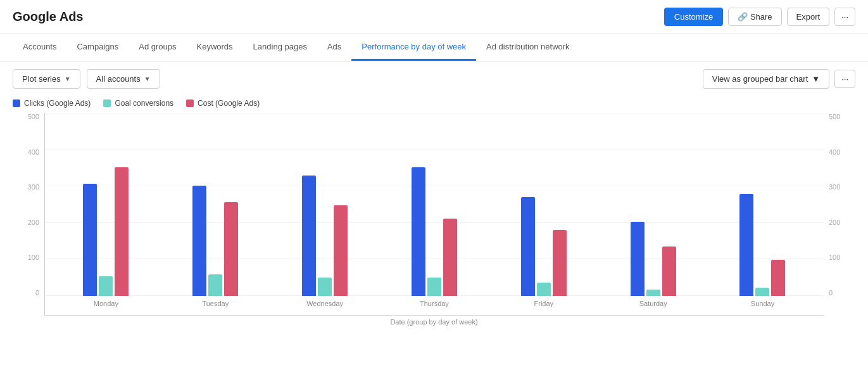 This screenshot has height=384, width=868. What do you see at coordinates (107, 103) in the screenshot?
I see `legend-color-conversions` at bounding box center [107, 103].